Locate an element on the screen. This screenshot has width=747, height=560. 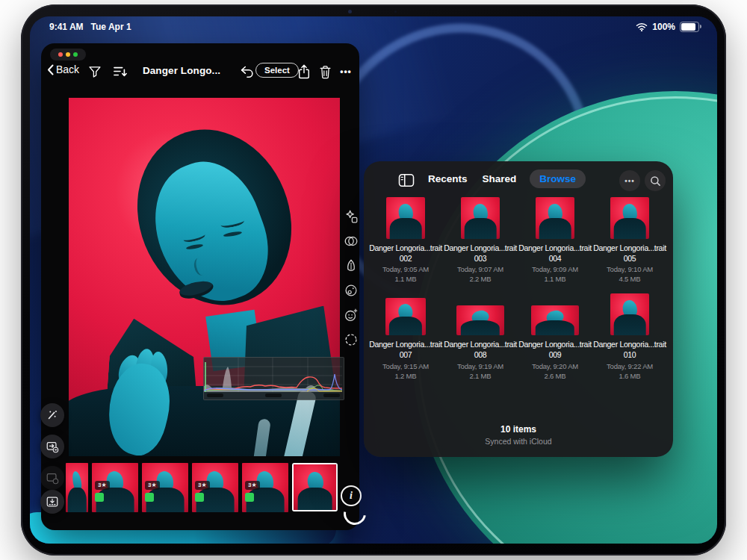
back-label: Back is located at coordinates (67, 69).